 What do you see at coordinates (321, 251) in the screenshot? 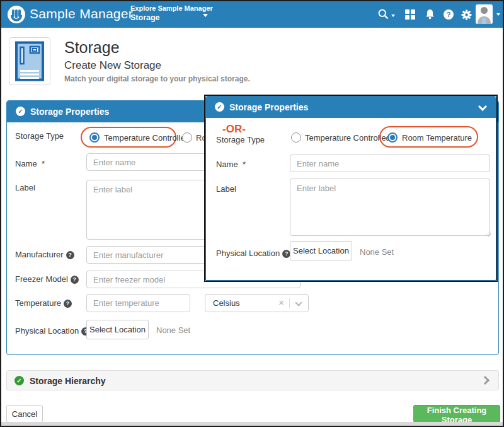
I see `select-location-button-front: Select Location` at bounding box center [321, 251].